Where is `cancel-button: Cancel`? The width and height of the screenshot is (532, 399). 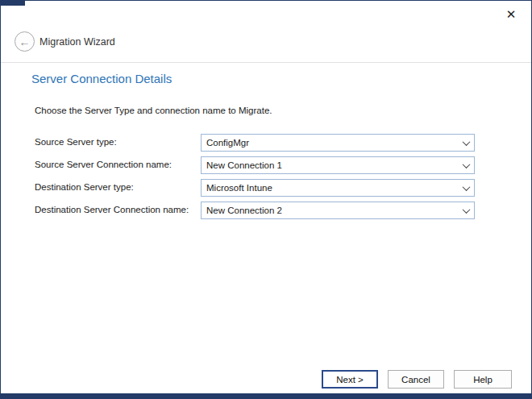 cancel-button: Cancel is located at coordinates (416, 379).